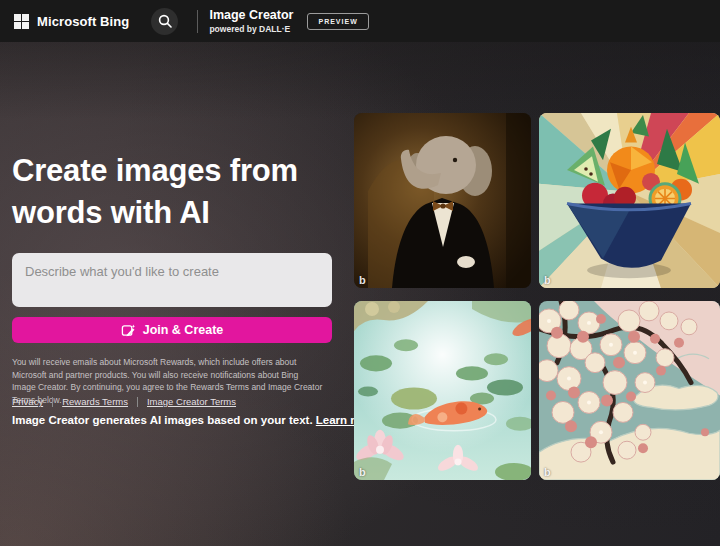  Describe the element at coordinates (184, 330) in the screenshot. I see `join-create-label: Join & Create` at that location.